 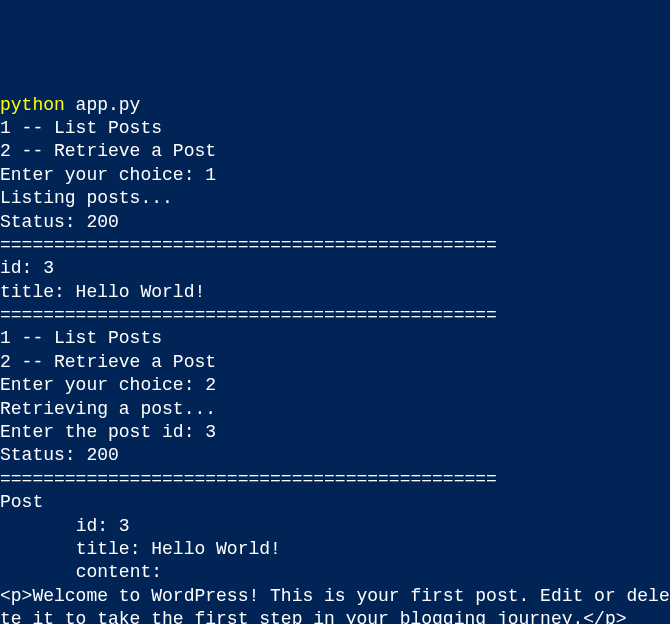 What do you see at coordinates (335, 550) in the screenshot?
I see `post-detail-title: title: Hello World!` at bounding box center [335, 550].